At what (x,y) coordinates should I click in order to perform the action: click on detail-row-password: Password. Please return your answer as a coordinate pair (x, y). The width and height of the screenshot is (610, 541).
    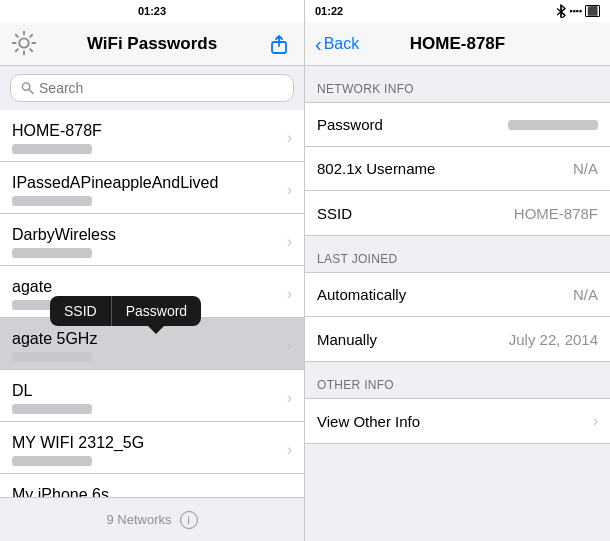
    Looking at the image, I should click on (458, 125).